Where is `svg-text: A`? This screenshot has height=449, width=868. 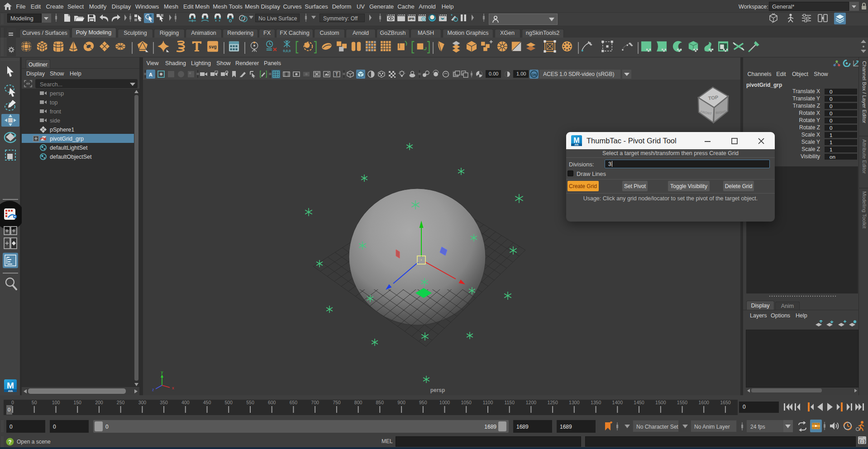
svg-text: A is located at coordinates (151, 75).